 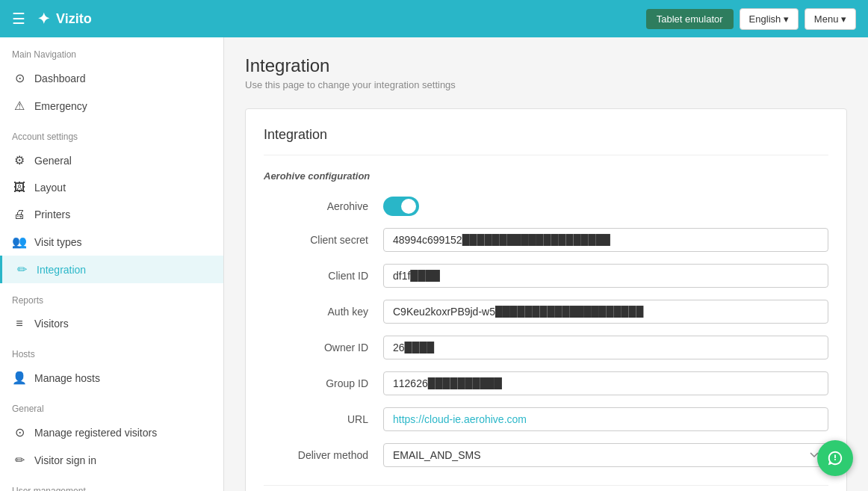 What do you see at coordinates (67, 378) in the screenshot?
I see `sidebar-item-label: Manage hosts` at bounding box center [67, 378].